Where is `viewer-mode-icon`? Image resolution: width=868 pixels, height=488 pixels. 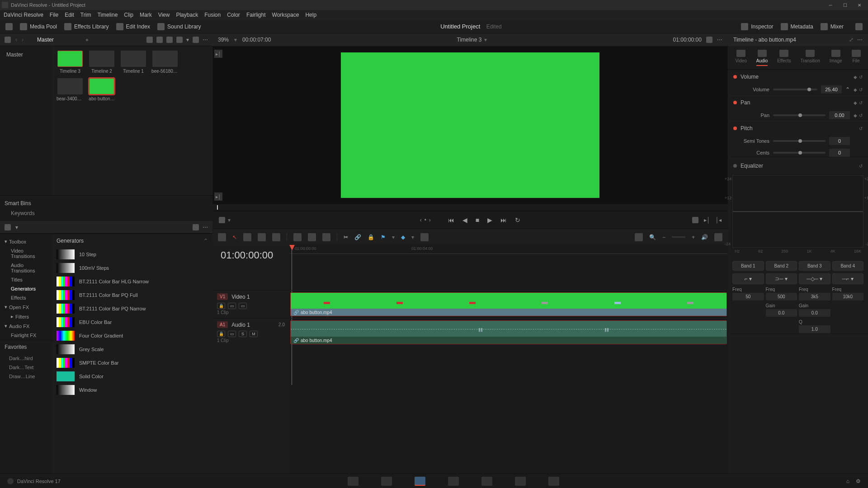 viewer-mode-icon is located at coordinates (709, 40).